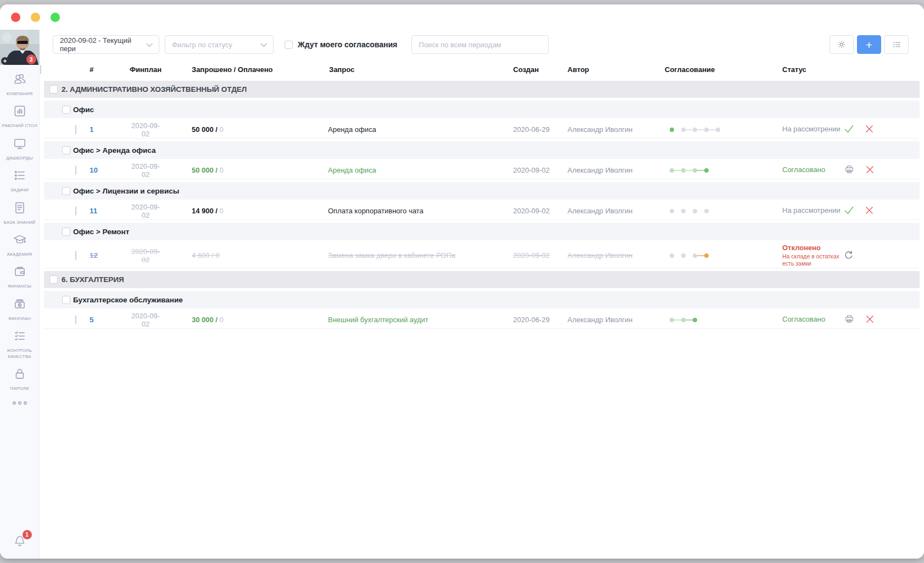 This screenshot has height=563, width=924. Describe the element at coordinates (20, 404) in the screenshot. I see `sidebar-item-more` at that location.